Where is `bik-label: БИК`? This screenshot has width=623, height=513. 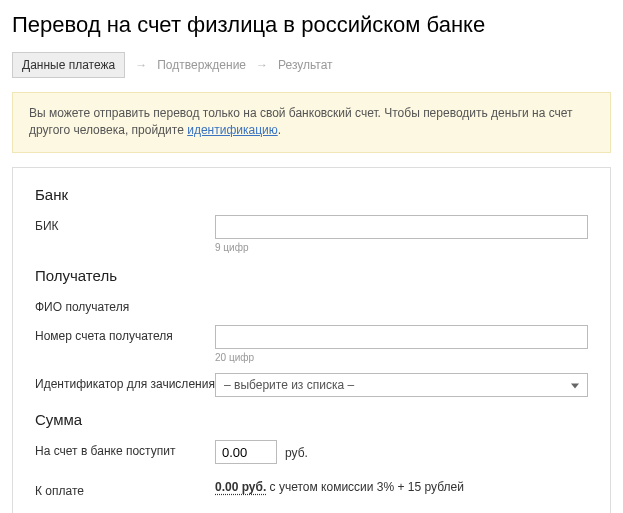 bik-label: БИК is located at coordinates (125, 225).